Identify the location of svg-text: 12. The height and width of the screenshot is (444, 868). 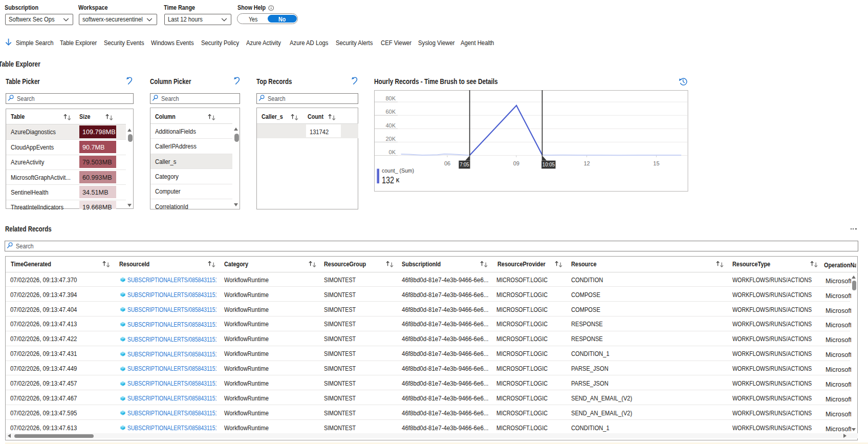
(587, 163).